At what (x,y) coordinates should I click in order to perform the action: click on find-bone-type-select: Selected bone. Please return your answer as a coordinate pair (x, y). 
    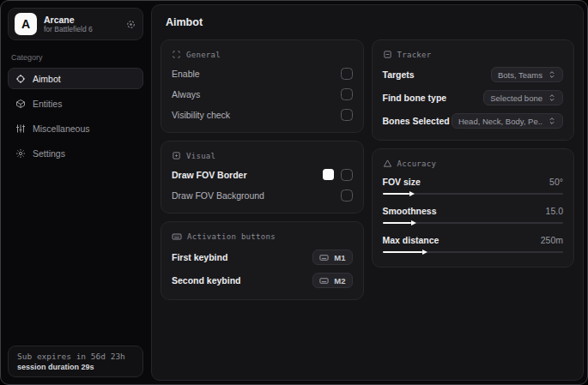
    Looking at the image, I should click on (524, 98).